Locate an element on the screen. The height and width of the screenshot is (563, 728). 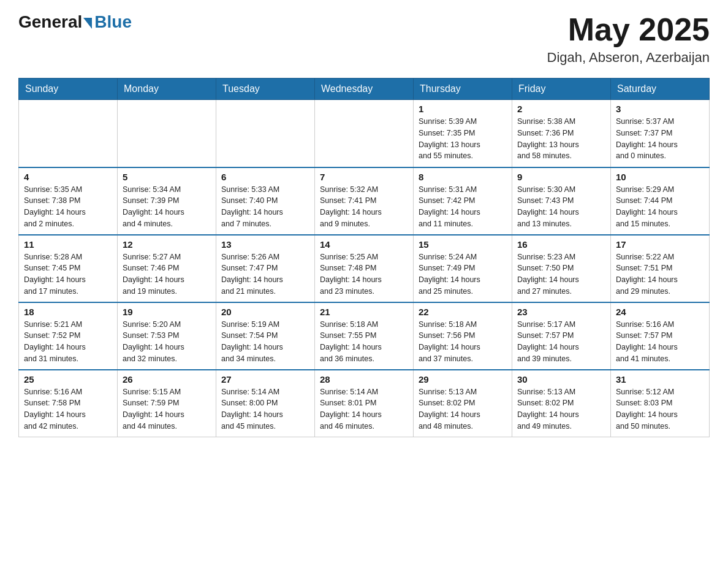
day-info: Sunrise: 5:12 AM Sunset: 8:03 PM Dayligh… is located at coordinates (660, 410).